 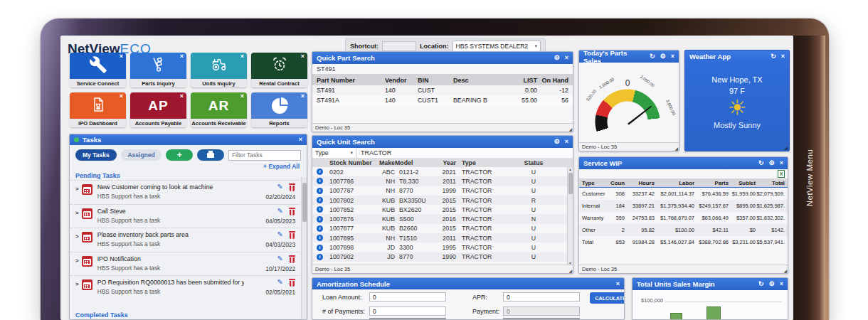 What do you see at coordinates (443, 90) in the screenshot?
I see `table-row: ST491 140 CUST 0.00 -12` at bounding box center [443, 90].